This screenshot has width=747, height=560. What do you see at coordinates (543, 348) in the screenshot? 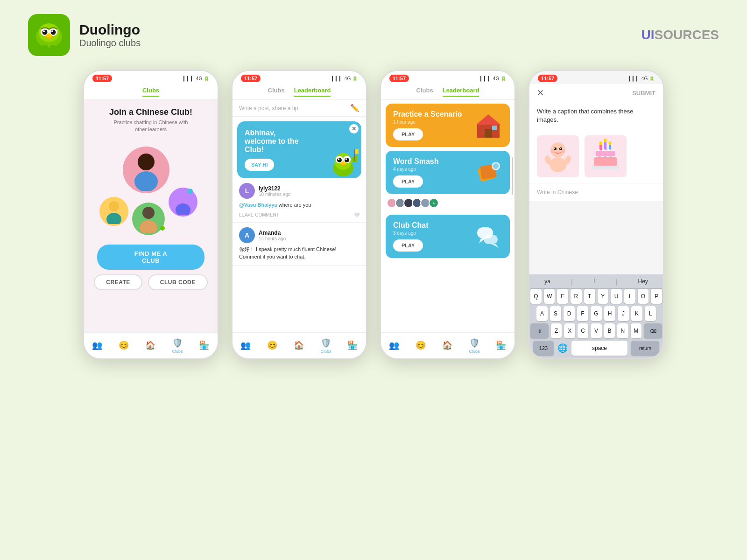
I see `numbers-key: 123` at bounding box center [543, 348].